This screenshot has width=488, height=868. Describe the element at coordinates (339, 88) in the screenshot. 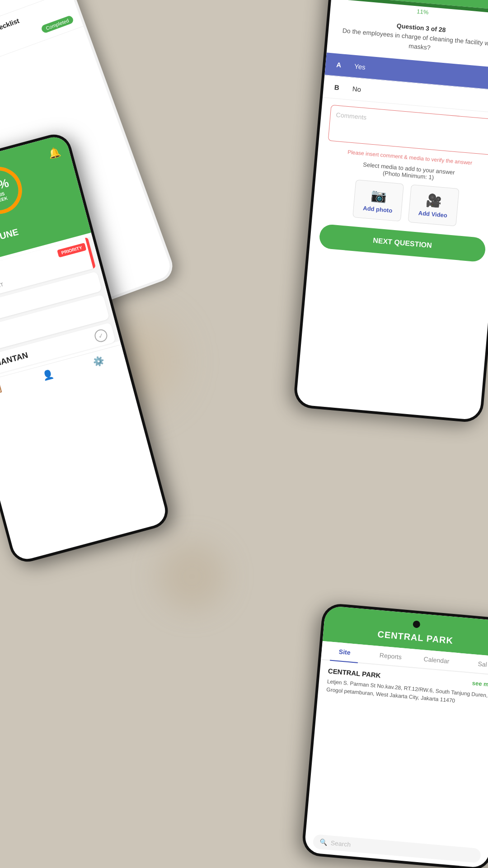

I see `option-b-letter: B` at that location.